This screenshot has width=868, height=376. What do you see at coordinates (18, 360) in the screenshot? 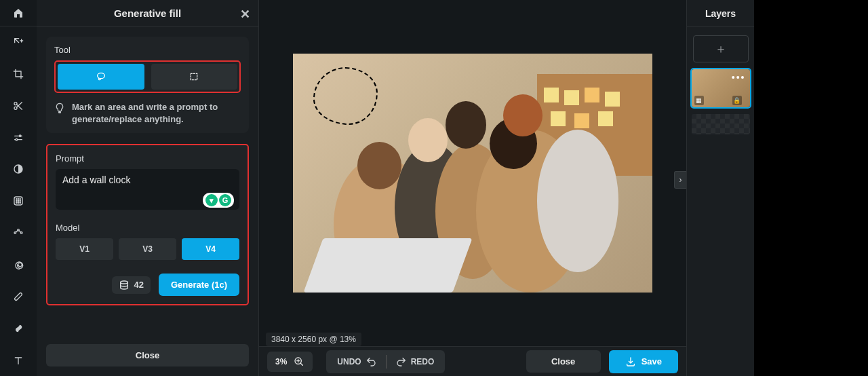
I see `rail-text-tool` at bounding box center [18, 360].